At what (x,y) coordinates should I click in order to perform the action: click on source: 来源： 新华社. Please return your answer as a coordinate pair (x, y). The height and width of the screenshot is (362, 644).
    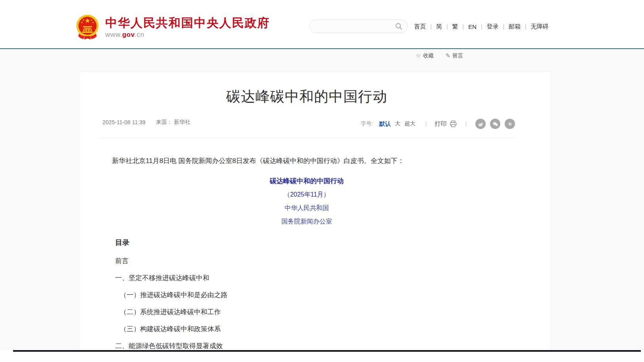
    Looking at the image, I should click on (173, 122).